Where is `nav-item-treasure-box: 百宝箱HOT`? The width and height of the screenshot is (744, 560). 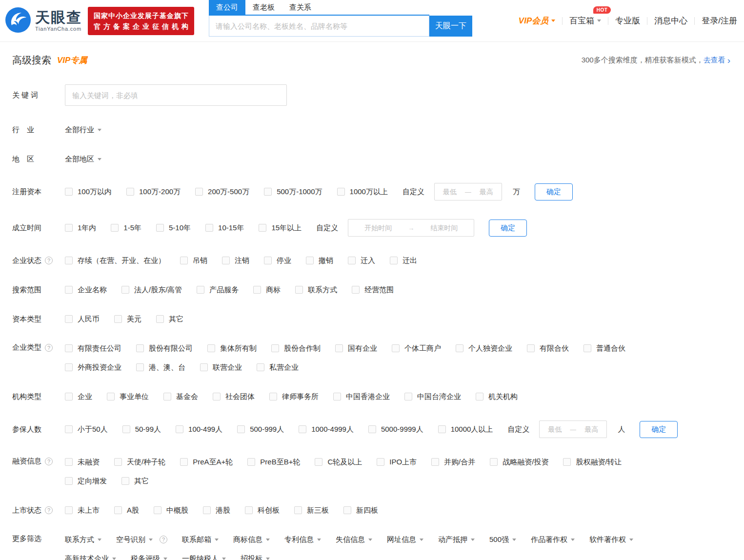
nav-item-treasure-box: 百宝箱HOT is located at coordinates (585, 20).